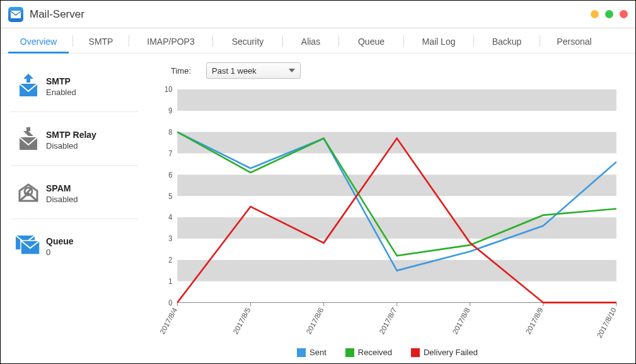 The width and height of the screenshot is (636, 364). I want to click on sidebar-item-queue: Queue 0, so click(74, 244).